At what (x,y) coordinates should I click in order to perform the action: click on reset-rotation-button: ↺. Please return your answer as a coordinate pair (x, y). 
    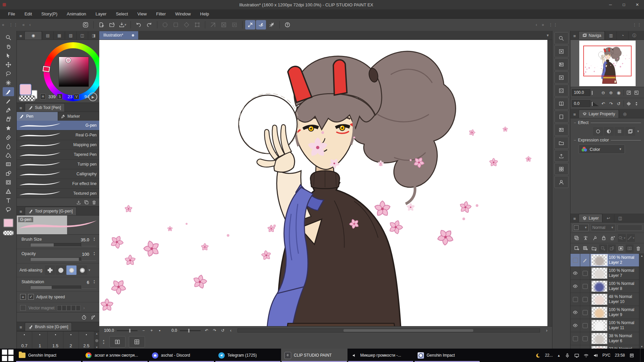
    Looking at the image, I should click on (619, 104).